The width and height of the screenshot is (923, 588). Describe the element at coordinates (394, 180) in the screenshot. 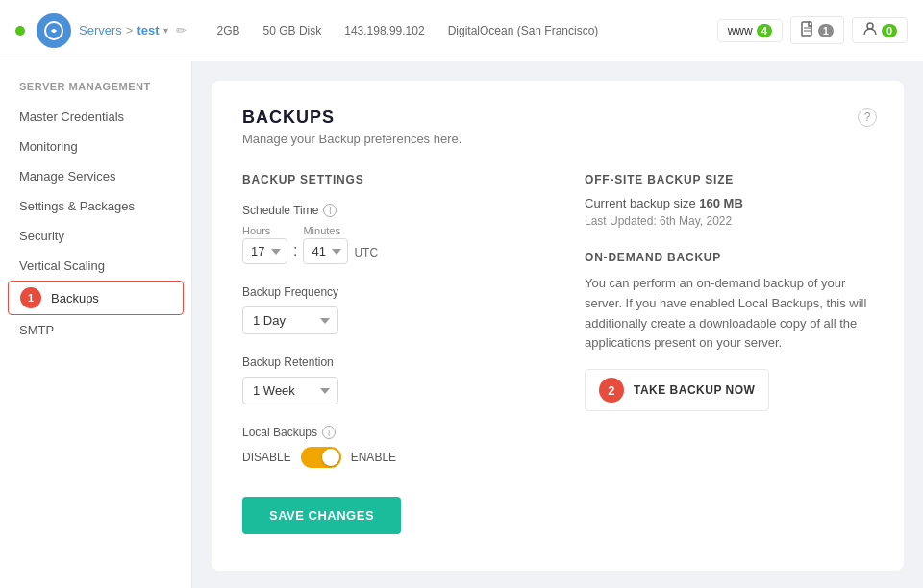

I see `backup-settings-header: BACKUP SETTINGS` at that location.